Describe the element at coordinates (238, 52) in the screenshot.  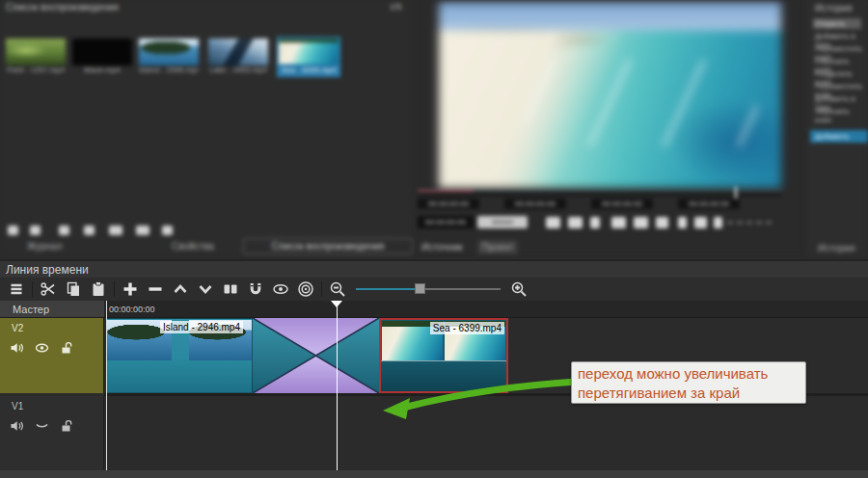
I see `playlist-thumb-lake` at that location.